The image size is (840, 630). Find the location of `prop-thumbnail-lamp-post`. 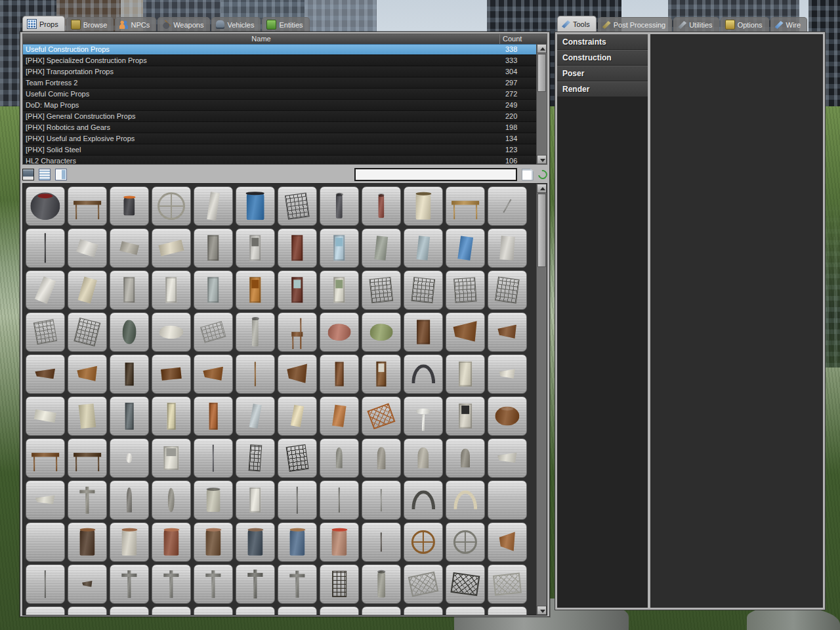

prop-thumbnail-lamp-post is located at coordinates (45, 248).